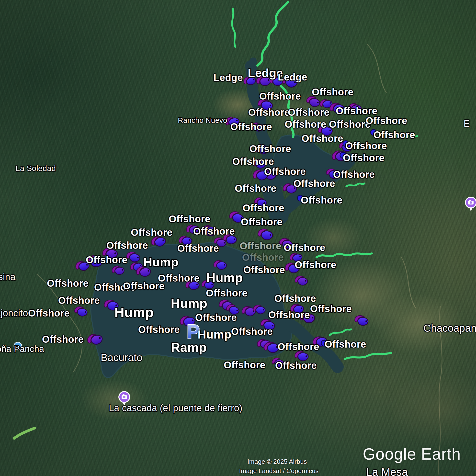  What do you see at coordinates (122, 358) in the screenshot?
I see `place-label-bacurato: Bacurato` at bounding box center [122, 358].